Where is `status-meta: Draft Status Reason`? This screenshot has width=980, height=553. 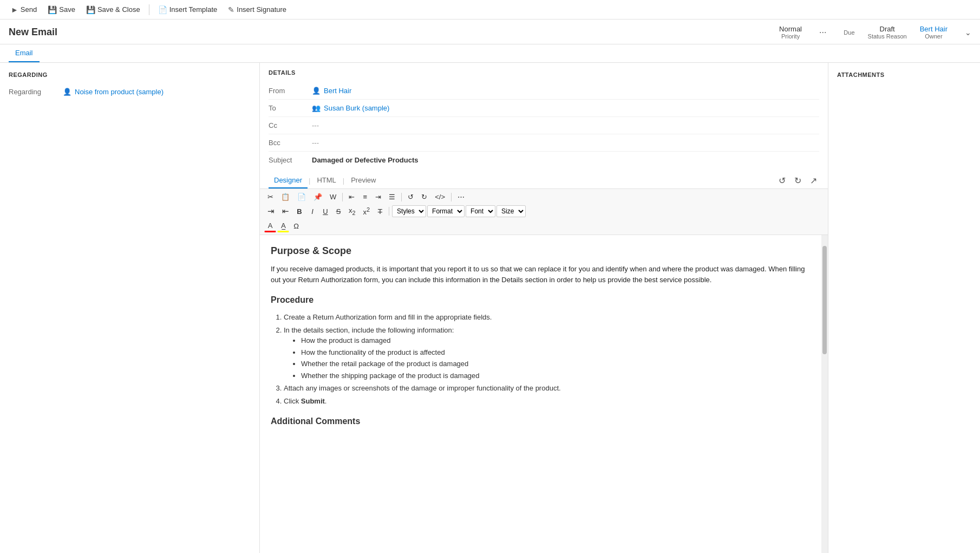 status-meta: Draft Status Reason is located at coordinates (887, 32).